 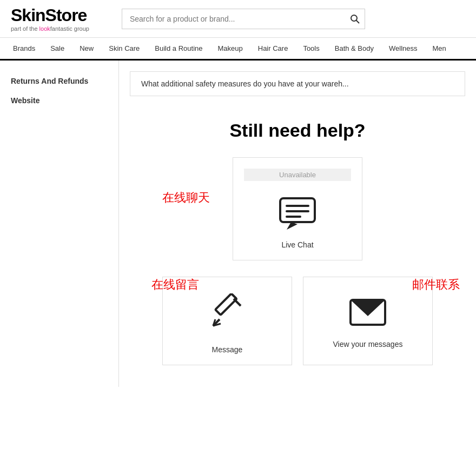 What do you see at coordinates (404, 49) in the screenshot?
I see `nav-wellness: Wellness` at bounding box center [404, 49].